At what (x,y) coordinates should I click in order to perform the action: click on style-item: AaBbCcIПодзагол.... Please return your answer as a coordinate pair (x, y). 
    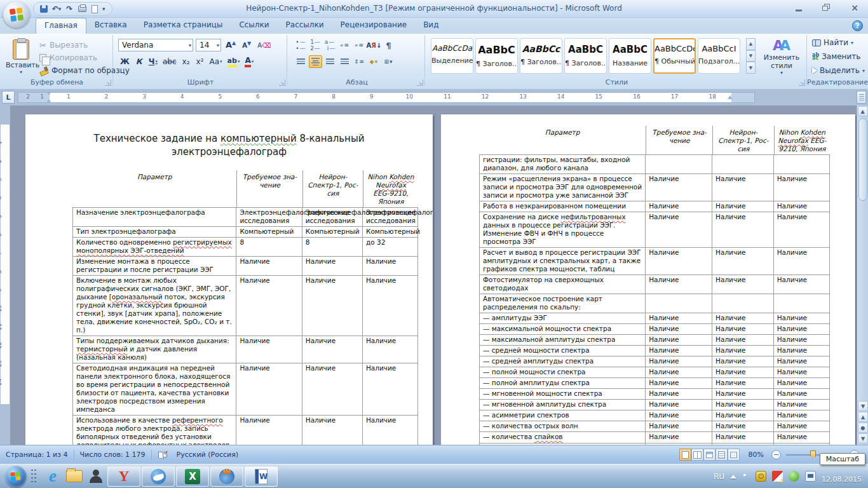
    Looking at the image, I should click on (719, 56).